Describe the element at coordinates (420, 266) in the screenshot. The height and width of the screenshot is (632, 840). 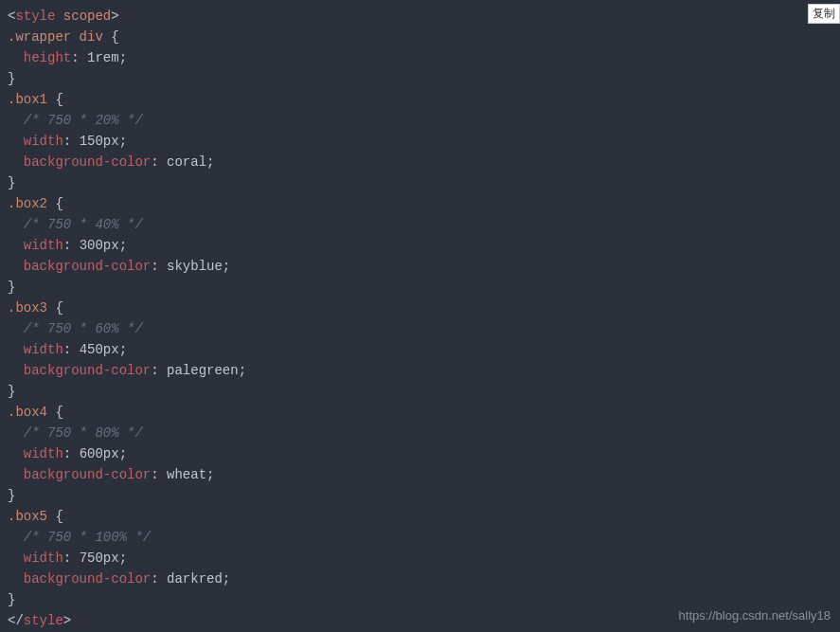
I see `code-line: background-color: skyblue;` at that location.